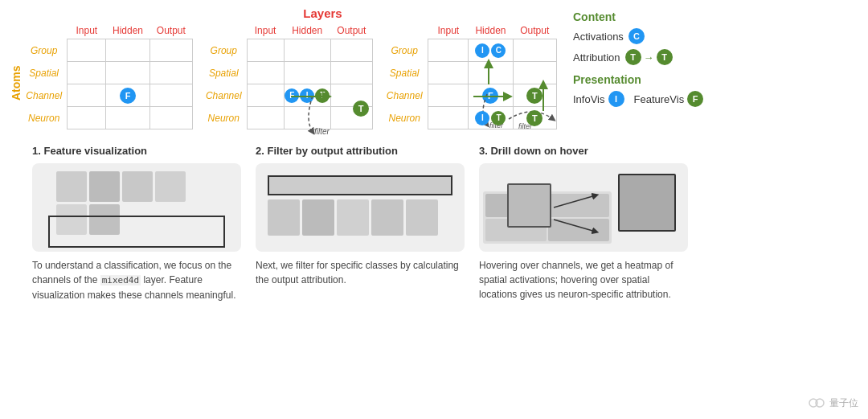 Image resolution: width=868 pixels, height=419 pixels. I want to click on g1-group-output, so click(170, 51).